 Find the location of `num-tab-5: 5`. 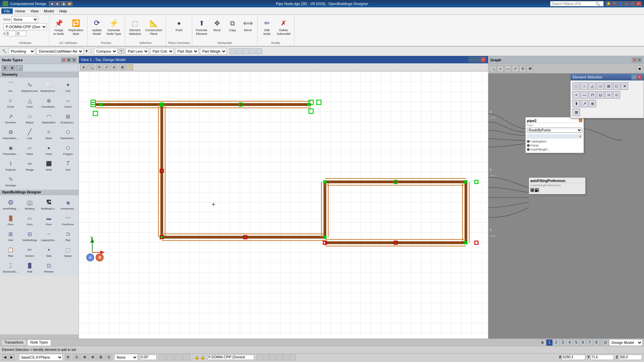

num-tab-5: 5 is located at coordinates (576, 343).